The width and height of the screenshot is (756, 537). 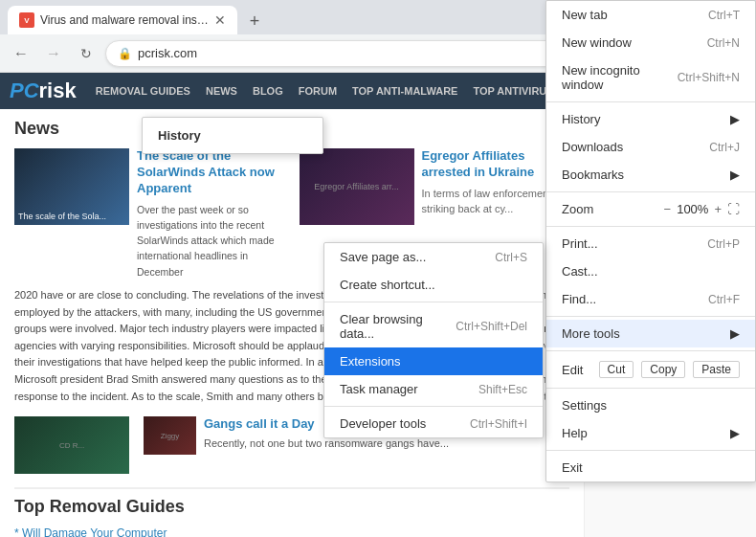 What do you see at coordinates (434, 341) in the screenshot?
I see `more-tools-submenu: Save page as... Ctrl+S Create shortcut..…` at bounding box center [434, 341].